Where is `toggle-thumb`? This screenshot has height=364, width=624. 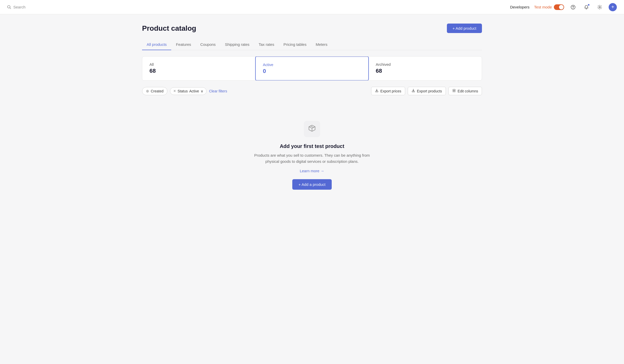 toggle-thumb is located at coordinates (561, 7).